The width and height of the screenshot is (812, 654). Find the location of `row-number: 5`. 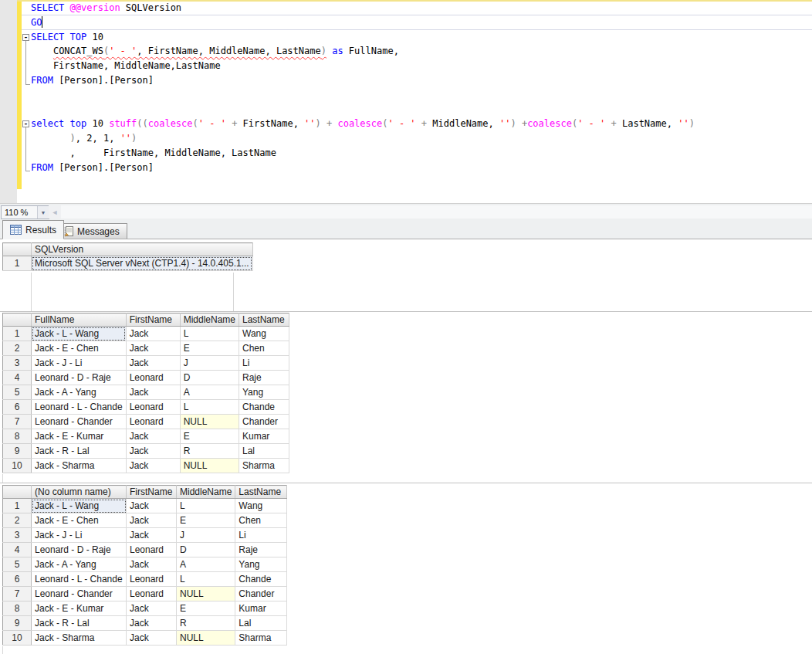

row-number: 5 is located at coordinates (17, 392).